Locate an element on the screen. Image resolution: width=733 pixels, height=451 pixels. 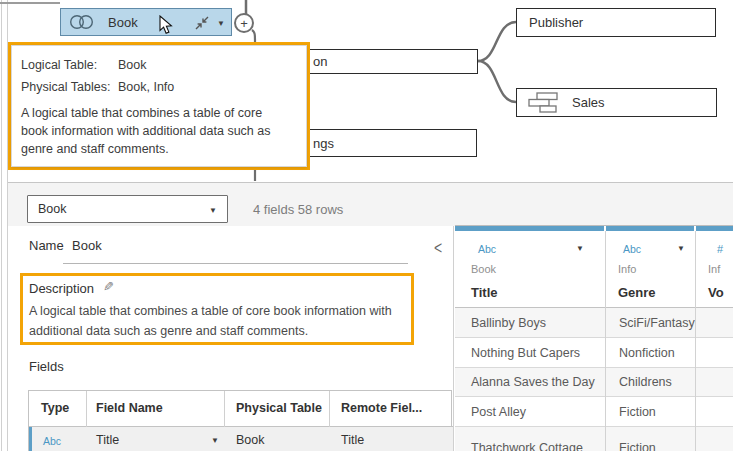
fields-table: Type Field Name Physical Table Remote Fi… is located at coordinates (240, 420).